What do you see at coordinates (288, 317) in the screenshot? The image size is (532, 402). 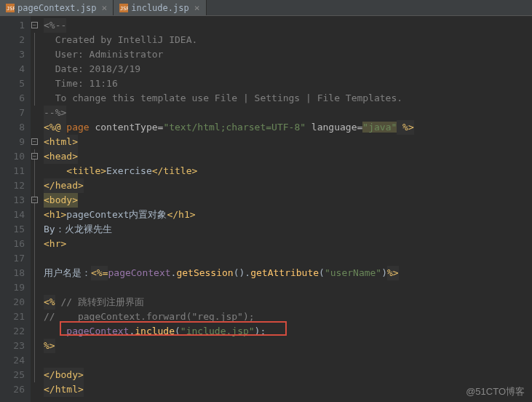 I see `code-line: // pageContext.forward("reg.jsp");` at bounding box center [288, 317].